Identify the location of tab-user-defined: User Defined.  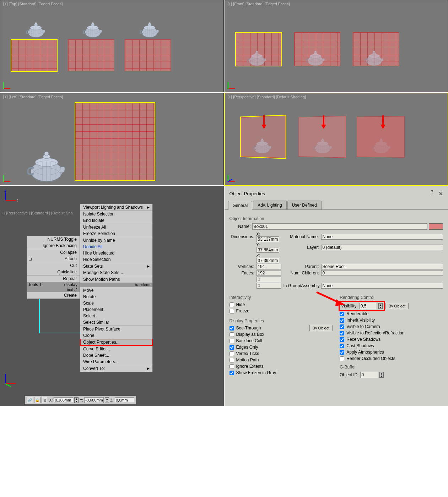
(304, 205).